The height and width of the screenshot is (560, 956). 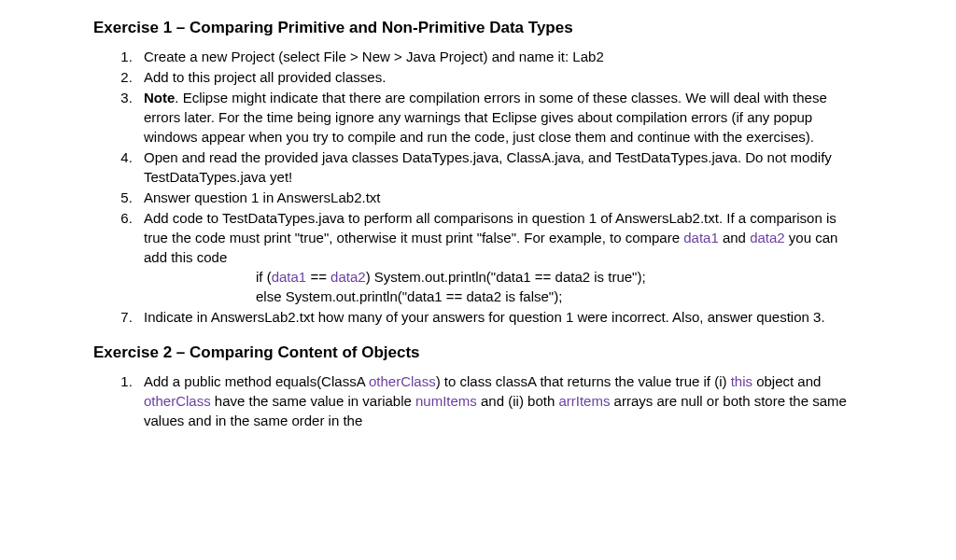 What do you see at coordinates (499, 258) in the screenshot?
I see `list-item: Add code to TestDataTypes.java to perfor…` at bounding box center [499, 258].